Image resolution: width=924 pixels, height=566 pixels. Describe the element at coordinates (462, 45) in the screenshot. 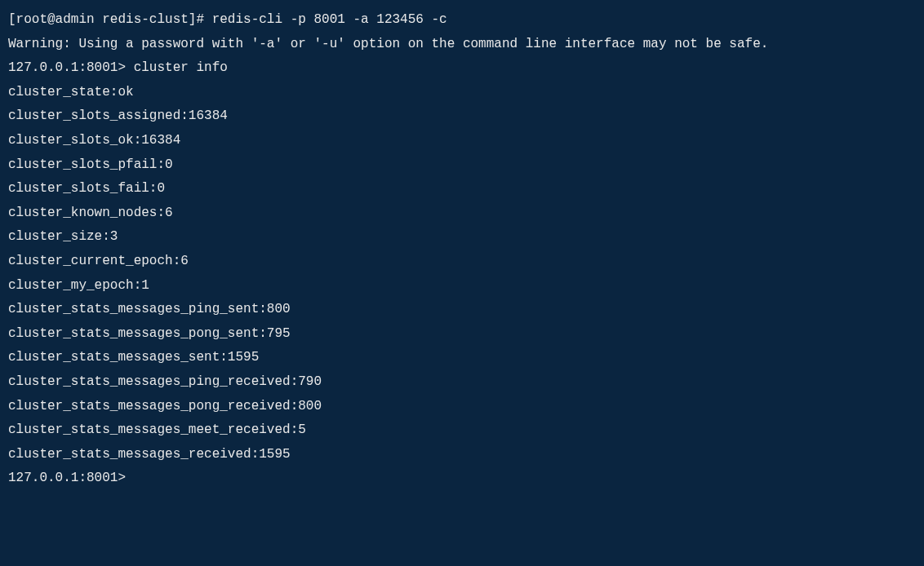

I see `warning-line: Warning: Using a password with '-a' or '…` at that location.